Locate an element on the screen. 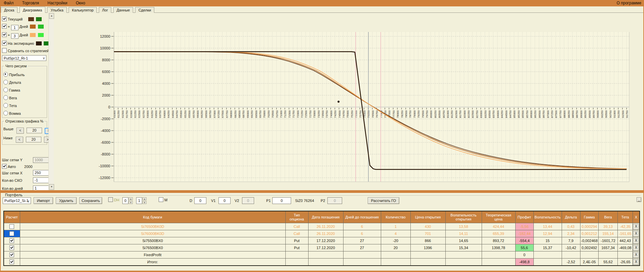 Image resolution: width=644 pixels, height=272 pixels. cell-profit: 0 is located at coordinates (524, 255).